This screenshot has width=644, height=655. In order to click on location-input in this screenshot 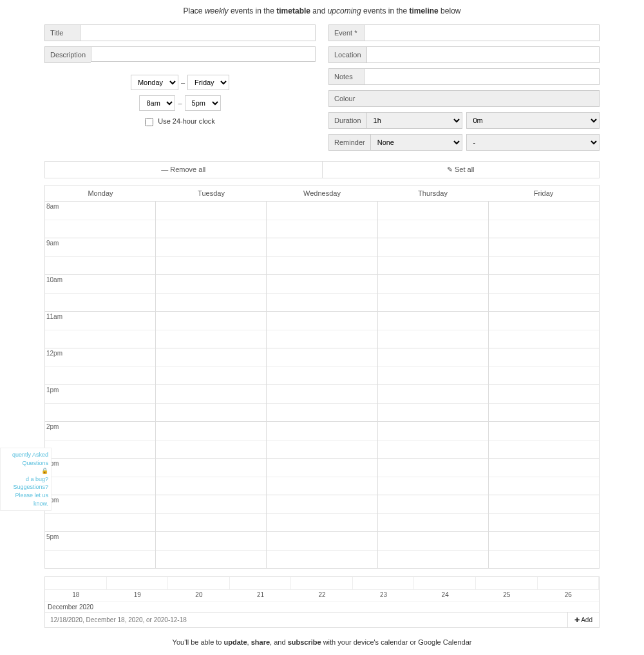, I will do `click(483, 55)`.